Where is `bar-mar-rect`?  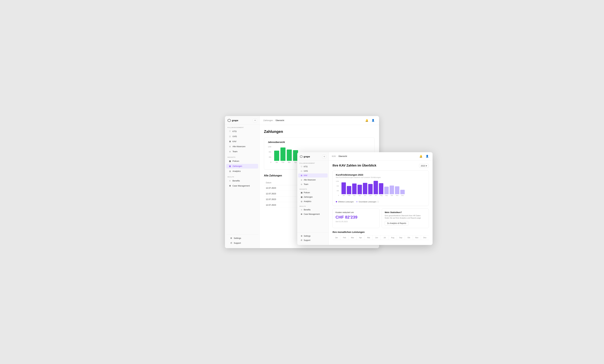 bar-mar-rect is located at coordinates (289, 155).